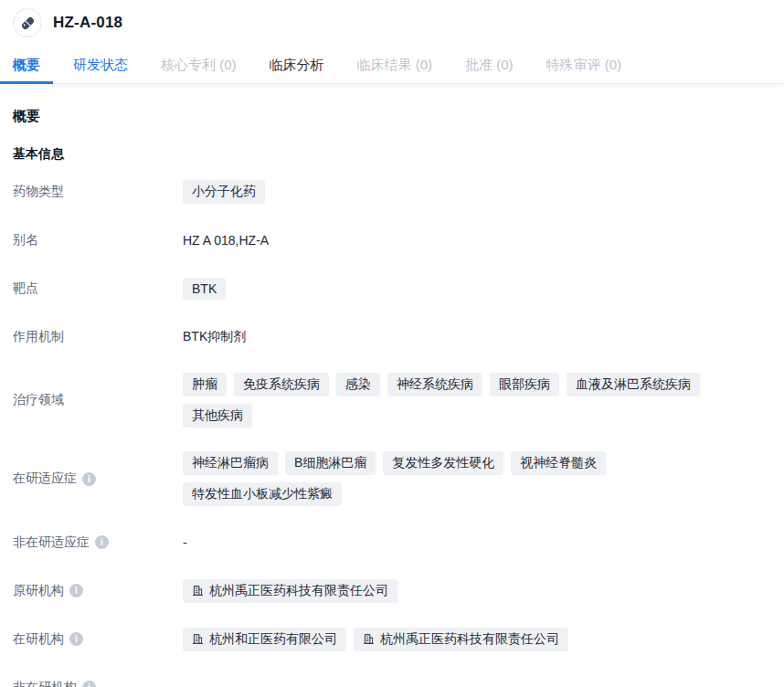 This screenshot has width=784, height=687. Describe the element at coordinates (291, 591) in the screenshot. I see `field-value: 杭州禹正医药科技有限责任公司` at that location.